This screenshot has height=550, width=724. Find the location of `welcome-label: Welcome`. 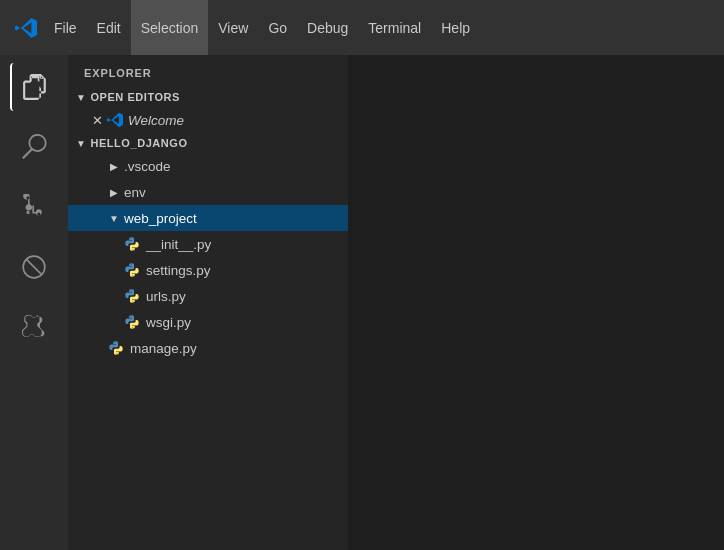

welcome-label: Welcome is located at coordinates (234, 120).